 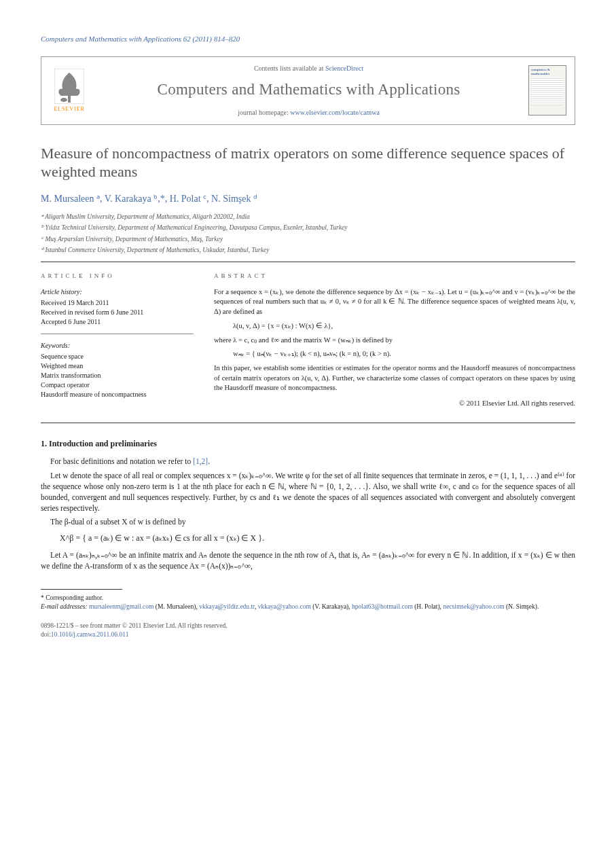 What do you see at coordinates (404, 326) in the screenshot?
I see `abstract-equation: λ(u, v, Δ) = {x = (xₖ) : W(x) ∈ λ},` at bounding box center [404, 326].